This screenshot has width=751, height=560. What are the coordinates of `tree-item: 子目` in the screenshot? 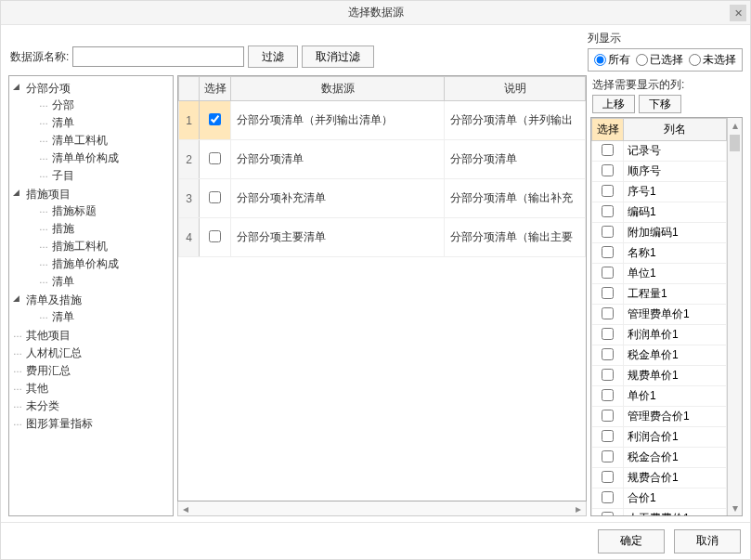 It's located at (105, 176).